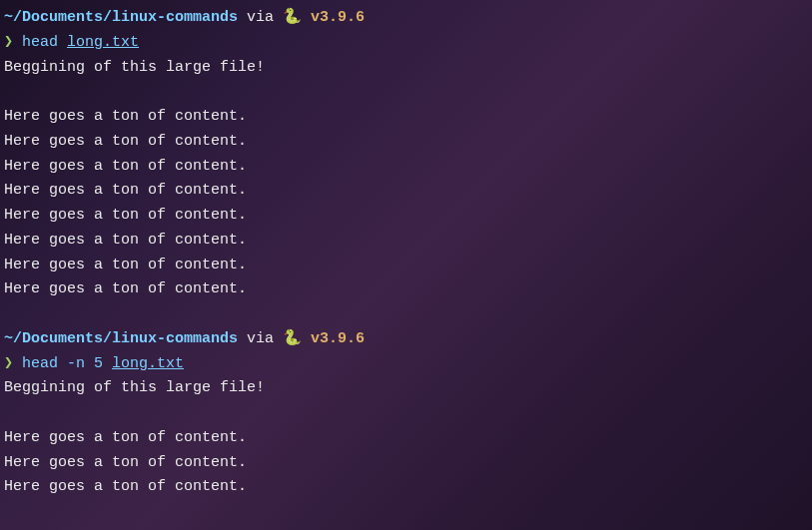 The width and height of the screenshot is (812, 530). Describe the element at coordinates (406, 44) in the screenshot. I see `command-line-1: ❯ head long.txt` at that location.